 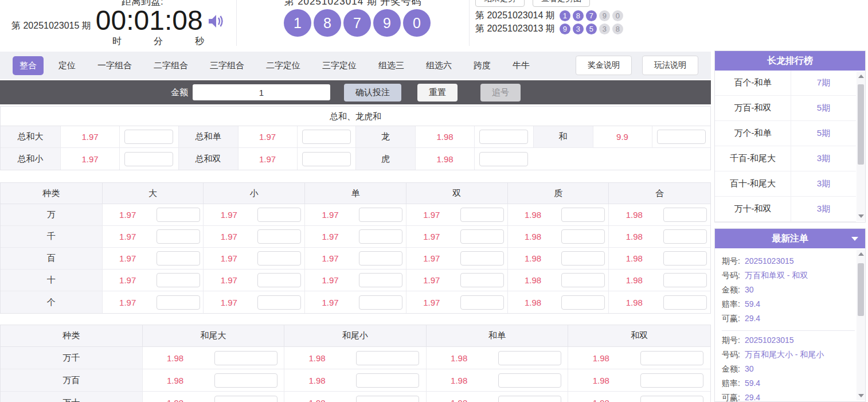 I want to click on view-trend-chart-button: 查看走势图, so click(x=561, y=3).